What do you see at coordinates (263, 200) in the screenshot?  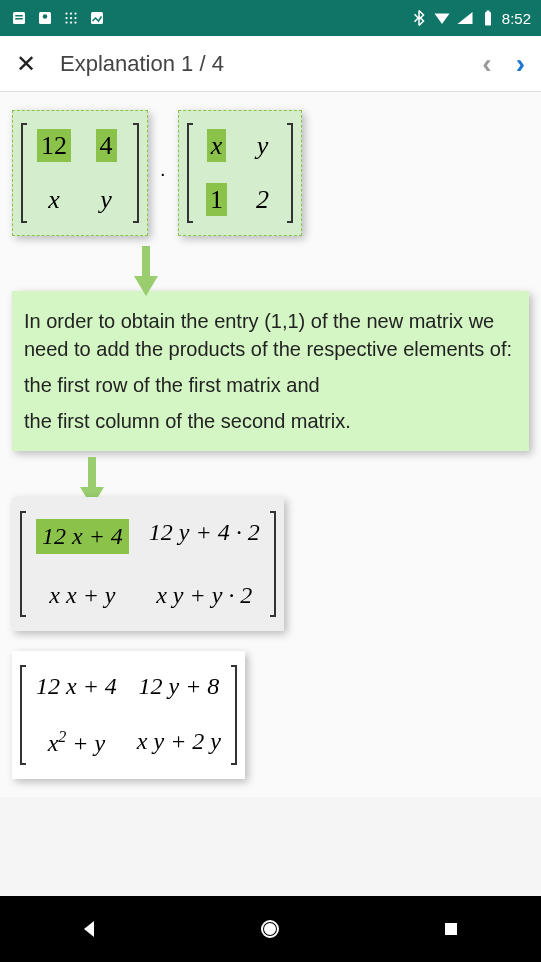 I see `m2-r2c2: 2` at bounding box center [263, 200].